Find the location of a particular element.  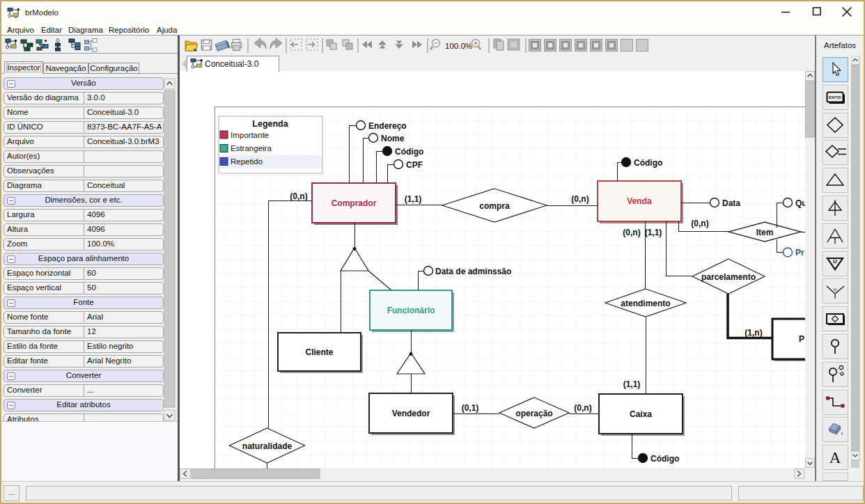

svg-text: atendimento is located at coordinates (645, 304).